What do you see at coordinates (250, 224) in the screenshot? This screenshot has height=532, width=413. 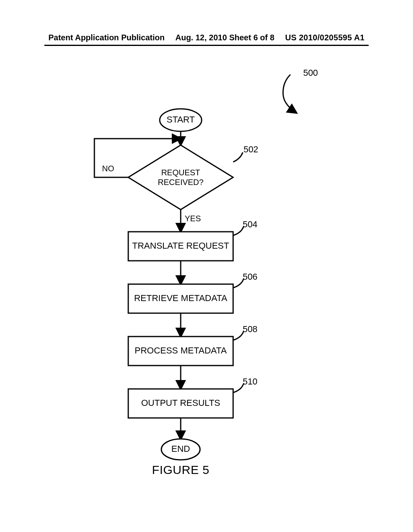 I see `ref-504-label: 504` at bounding box center [250, 224].